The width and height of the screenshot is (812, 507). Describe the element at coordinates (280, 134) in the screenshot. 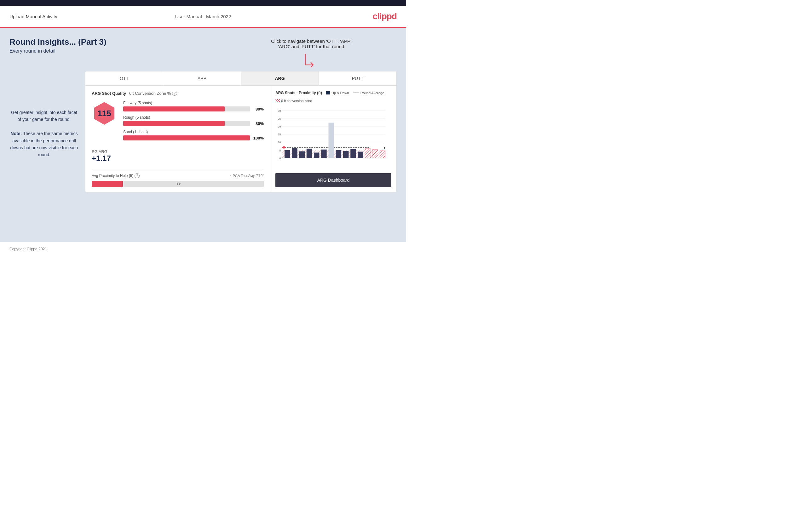

I see `svg-text: 15` at that location.